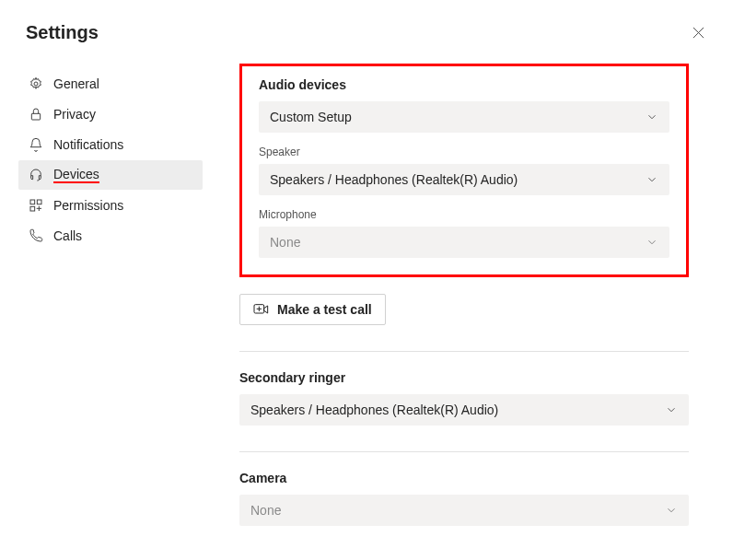  I want to click on camera-dropdown: None, so click(464, 510).